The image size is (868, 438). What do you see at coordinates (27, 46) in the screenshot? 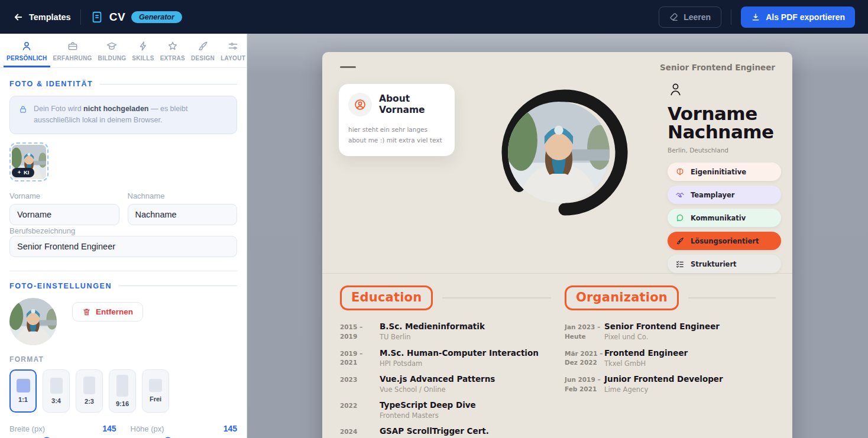
I see `person-icon` at bounding box center [27, 46].